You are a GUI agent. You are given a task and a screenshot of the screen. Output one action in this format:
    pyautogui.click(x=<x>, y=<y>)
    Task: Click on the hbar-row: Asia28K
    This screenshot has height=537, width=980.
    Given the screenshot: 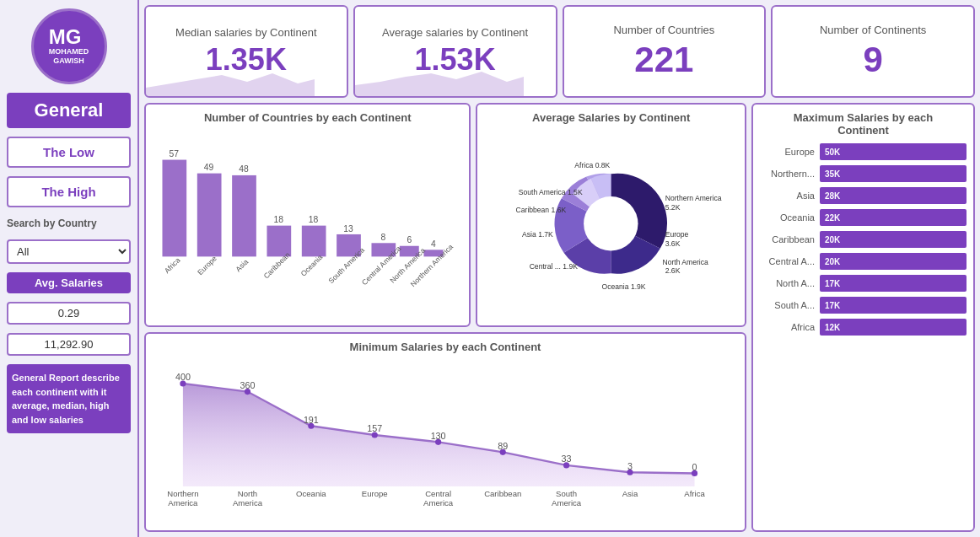 What is the action you would take?
    pyautogui.click(x=864, y=196)
    